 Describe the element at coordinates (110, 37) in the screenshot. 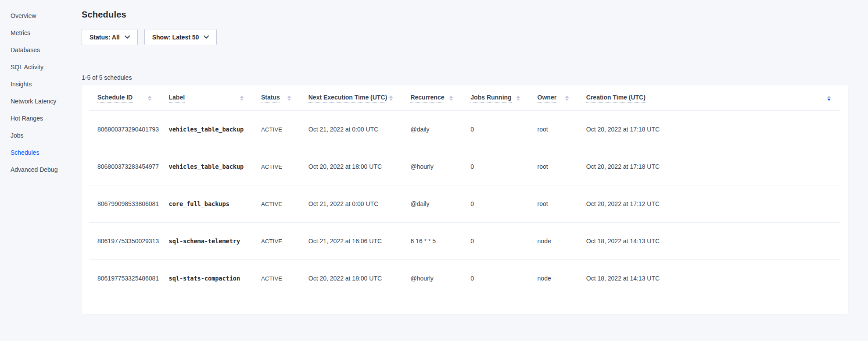

I see `status-filter-dropdown: Status: All` at that location.